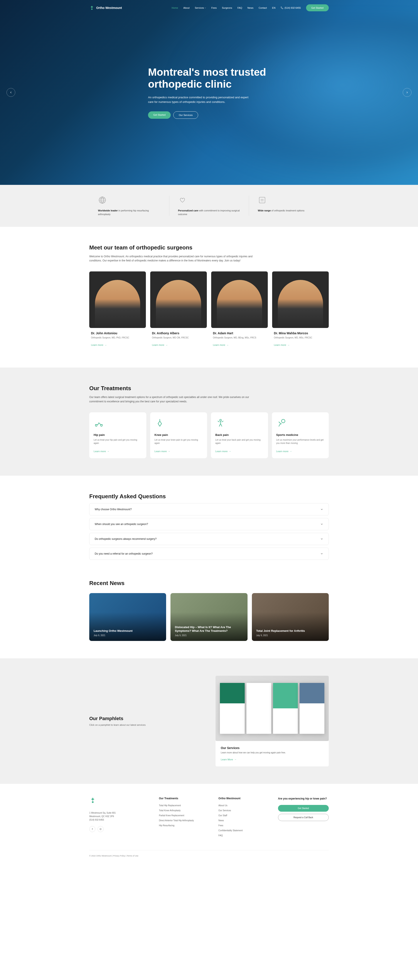 The width and height of the screenshot is (418, 980). I want to click on nav-about: About, so click(187, 8).